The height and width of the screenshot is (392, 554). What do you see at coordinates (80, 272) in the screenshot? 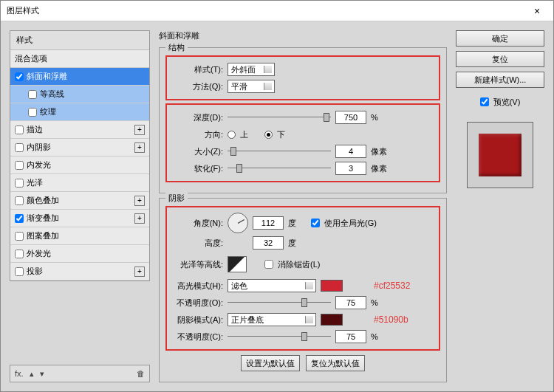
I see `style-item-dropshadow: 投影 +` at bounding box center [80, 272].